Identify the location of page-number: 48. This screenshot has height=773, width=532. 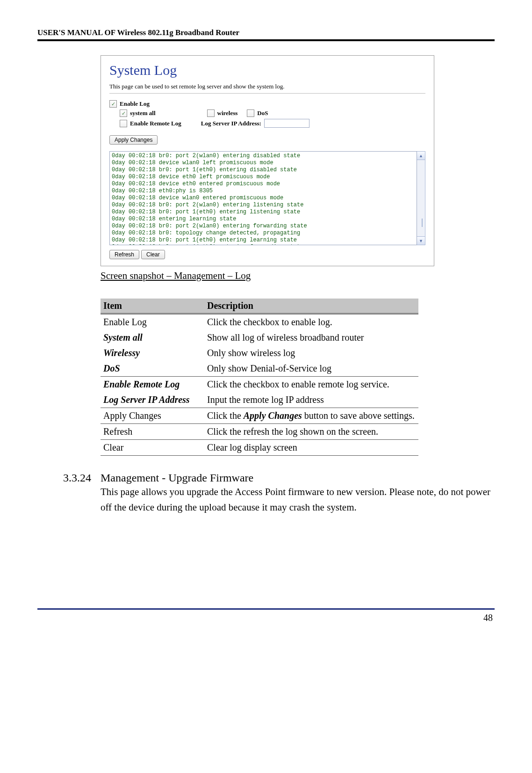
(266, 618).